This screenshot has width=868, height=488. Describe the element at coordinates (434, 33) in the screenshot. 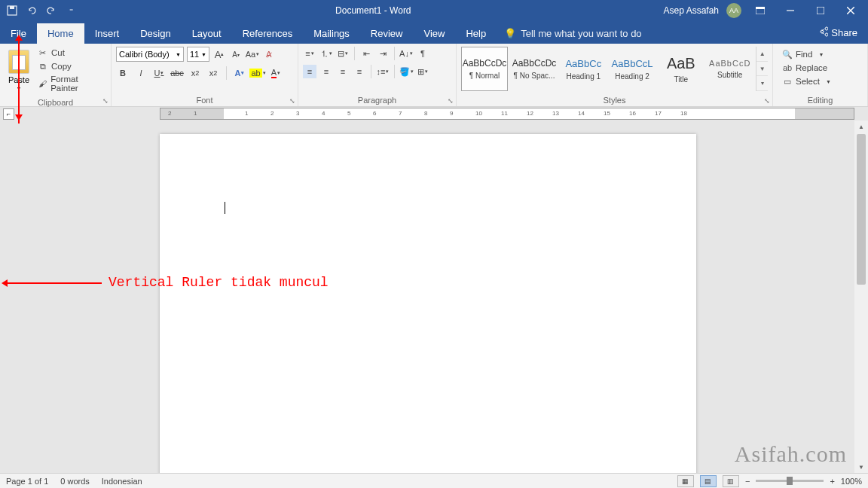

I see `tab-view: View` at that location.